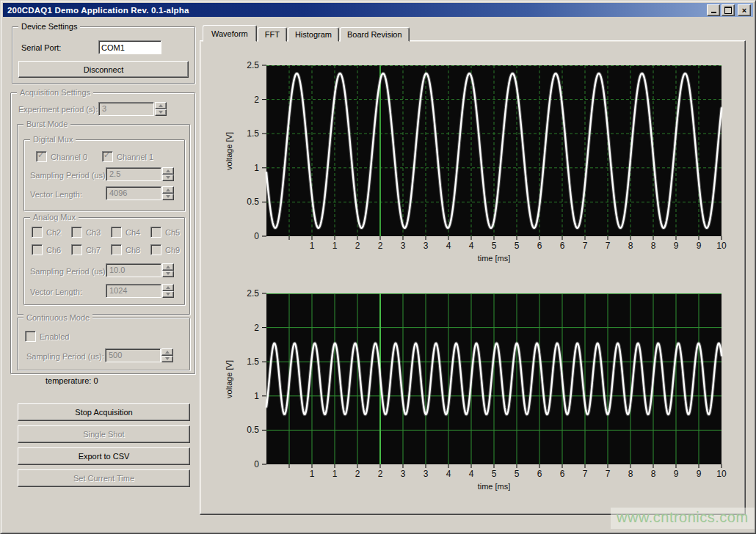 Image resolution: width=756 pixels, height=534 pixels. What do you see at coordinates (230, 34) in the screenshot?
I see `tab-waveform: Waveform` at bounding box center [230, 34].